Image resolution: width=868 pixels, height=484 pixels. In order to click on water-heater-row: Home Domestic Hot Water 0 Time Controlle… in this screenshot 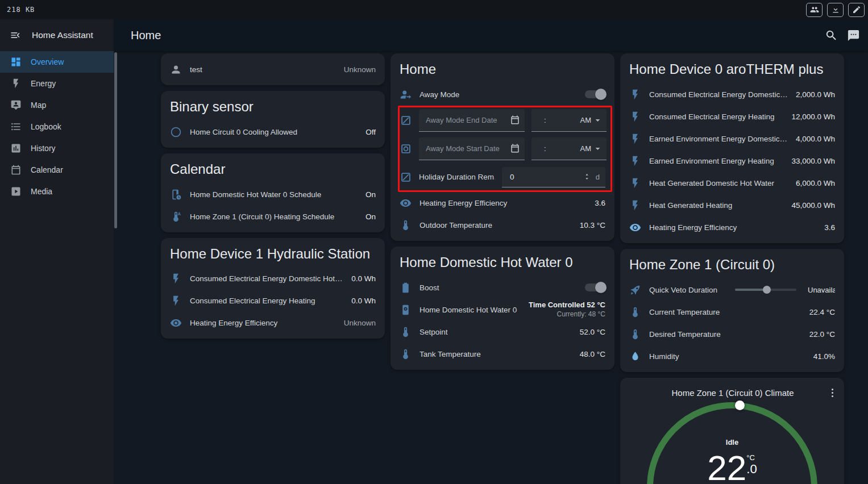, I will do `click(502, 310)`.